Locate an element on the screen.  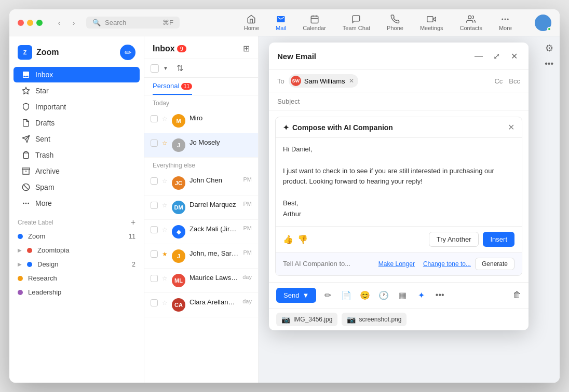
email-item-miro: ☆ M Miro is located at coordinates (201, 121).